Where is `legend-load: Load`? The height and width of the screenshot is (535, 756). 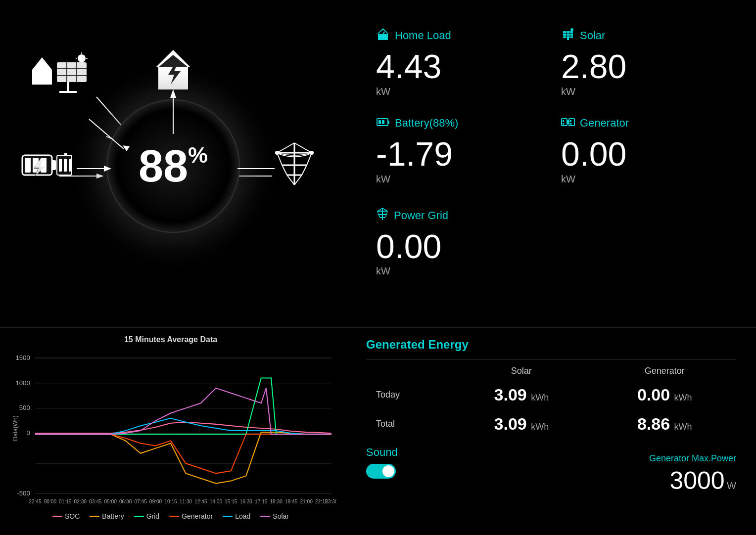 legend-load: Load is located at coordinates (236, 516).